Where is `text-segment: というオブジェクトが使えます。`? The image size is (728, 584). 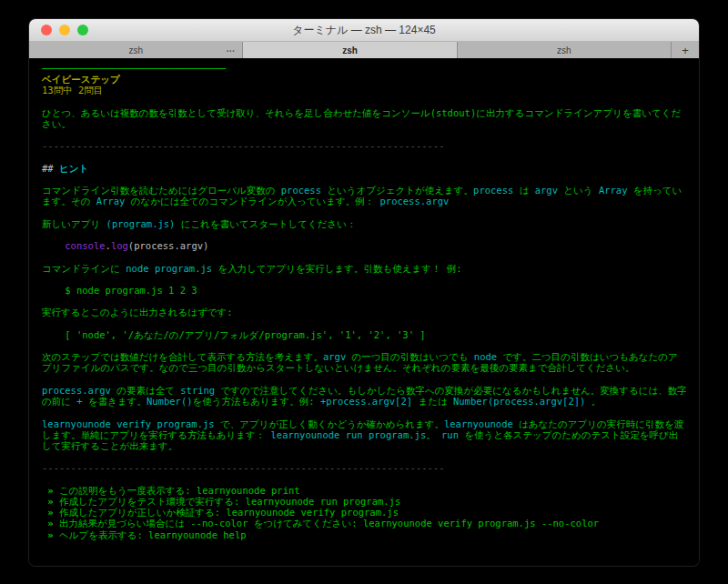 text-segment: というオブジェクトが使えます。 is located at coordinates (397, 190).